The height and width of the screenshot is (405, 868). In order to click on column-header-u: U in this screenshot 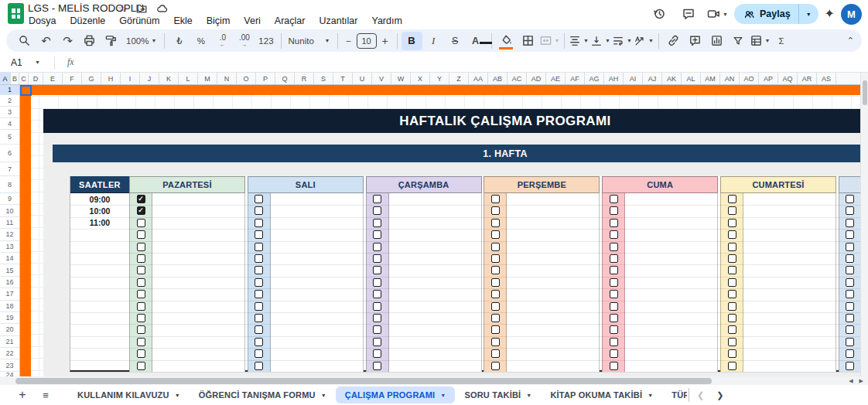, I will do `click(362, 79)`.